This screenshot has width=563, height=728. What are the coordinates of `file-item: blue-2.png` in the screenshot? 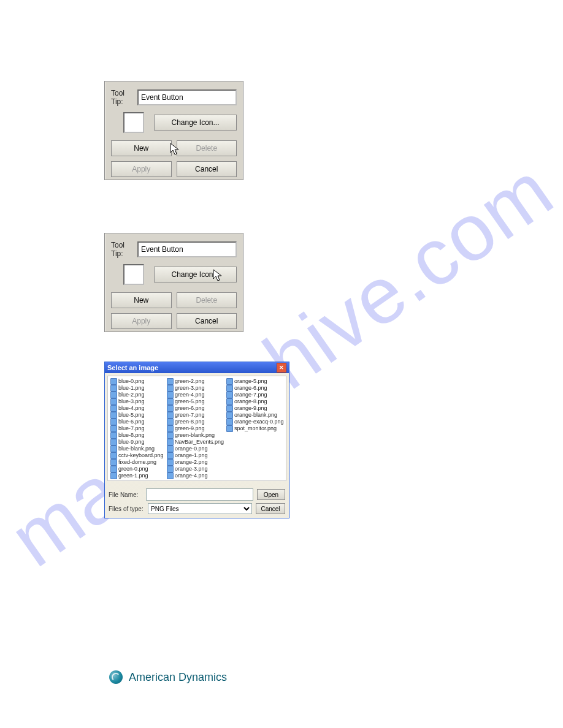 It's located at (137, 395).